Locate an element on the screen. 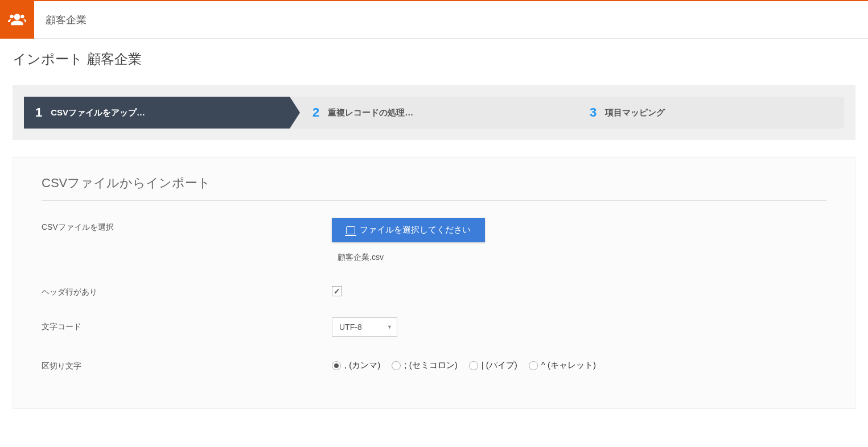 This screenshot has width=868, height=447. radio-label: | (パイプ) is located at coordinates (500, 365).